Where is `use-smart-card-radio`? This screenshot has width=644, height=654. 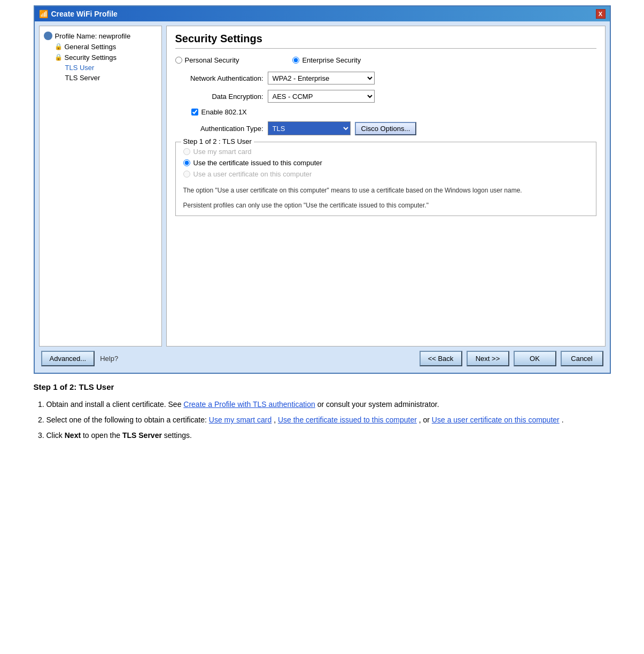 use-smart-card-radio is located at coordinates (187, 152).